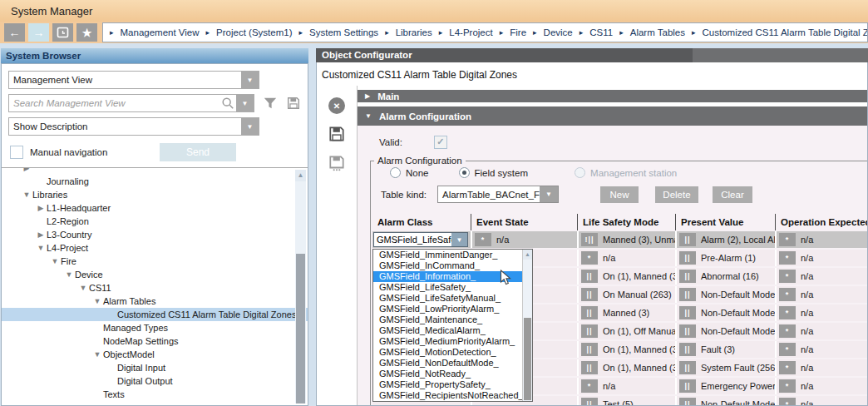  I want to click on breadcrumb-item: Device, so click(559, 32).